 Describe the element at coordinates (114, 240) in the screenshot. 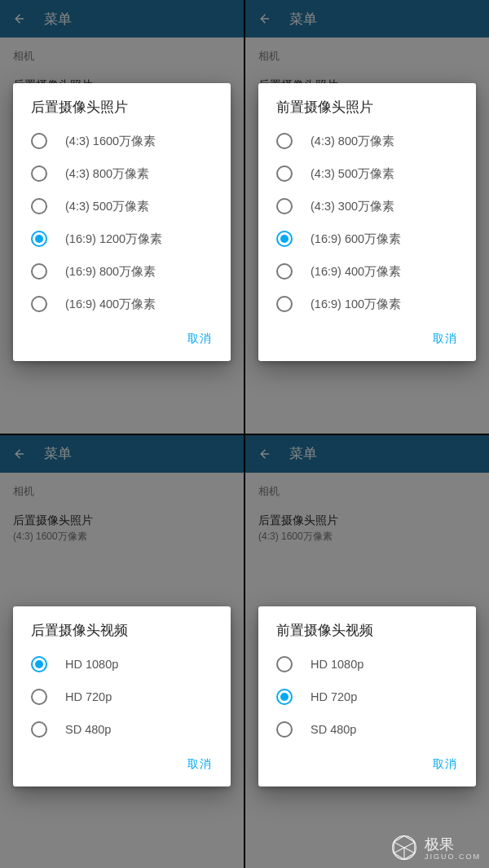

I see `option-label: (16:9) 1200万像素` at that location.